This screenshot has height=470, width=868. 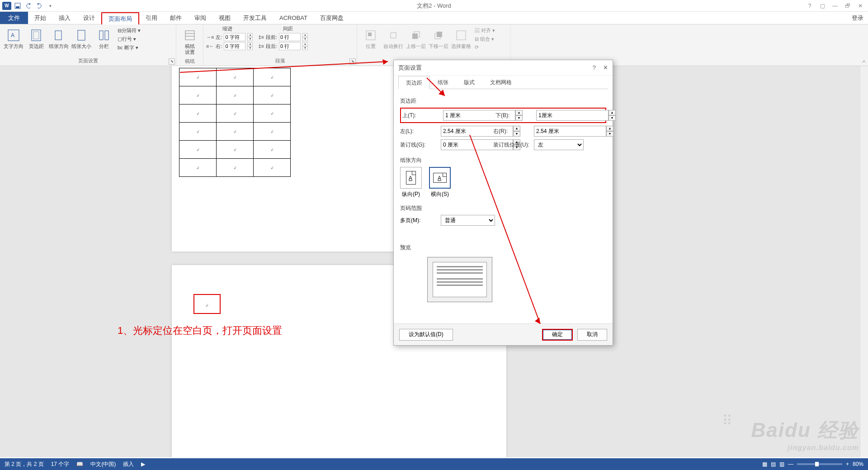 I want to click on tab-baidu: 百度网盘, so click(x=332, y=18).